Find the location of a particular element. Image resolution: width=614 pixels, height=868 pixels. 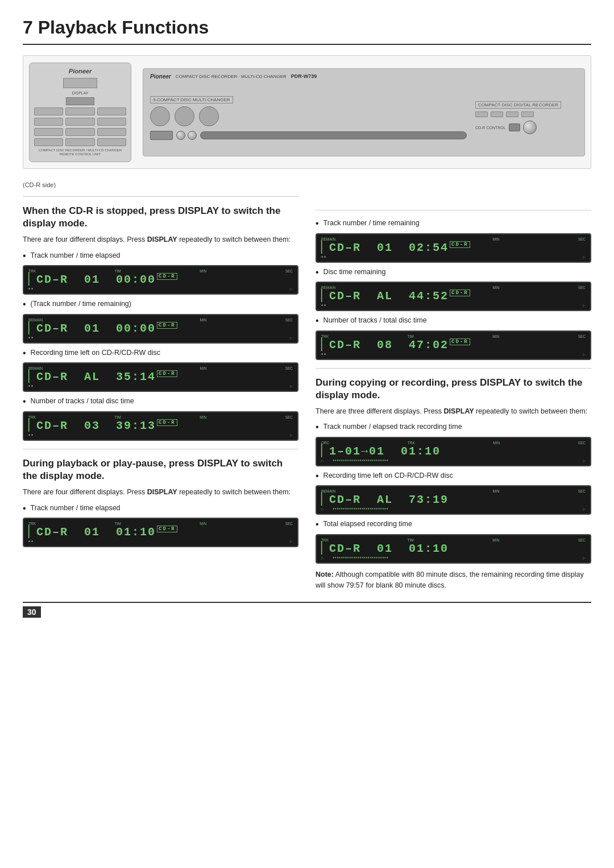

list-item: Total elapsed recording time is located at coordinates (454, 524).